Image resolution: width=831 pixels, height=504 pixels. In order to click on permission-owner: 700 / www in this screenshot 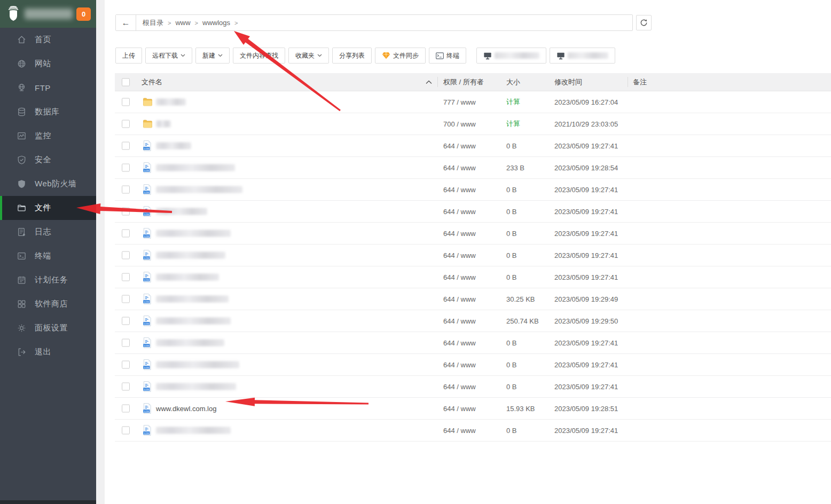, I will do `click(459, 124)`.